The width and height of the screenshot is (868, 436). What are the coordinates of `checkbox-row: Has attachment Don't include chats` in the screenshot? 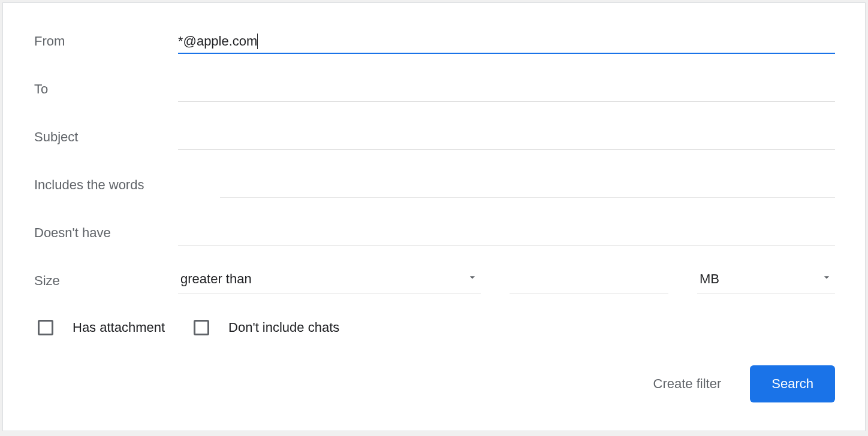 It's located at (436, 328).